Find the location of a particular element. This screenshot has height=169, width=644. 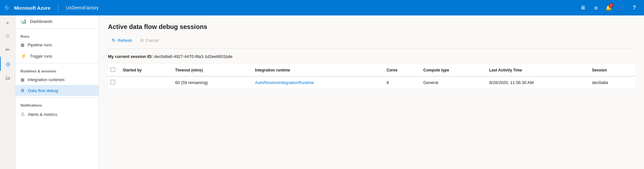

td-cores: 8 is located at coordinates (401, 82).